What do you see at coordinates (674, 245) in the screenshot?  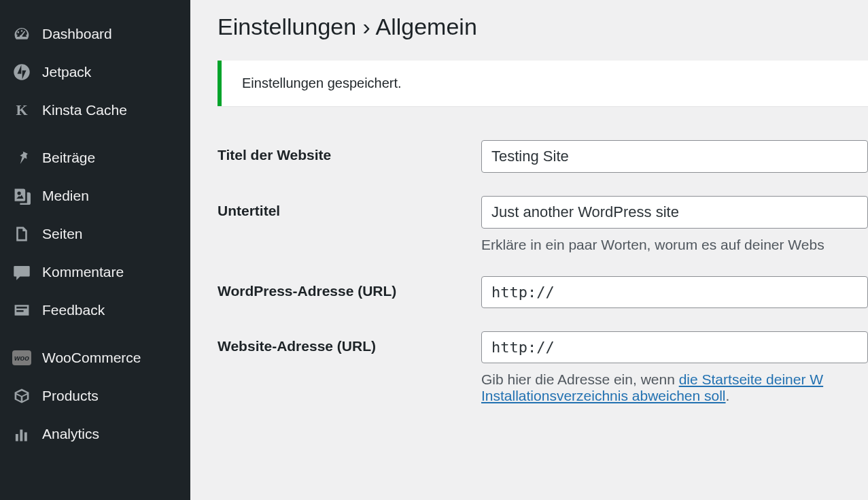 I see `tagline-description: Erkläre in ein paar Worten, worum es auf…` at bounding box center [674, 245].